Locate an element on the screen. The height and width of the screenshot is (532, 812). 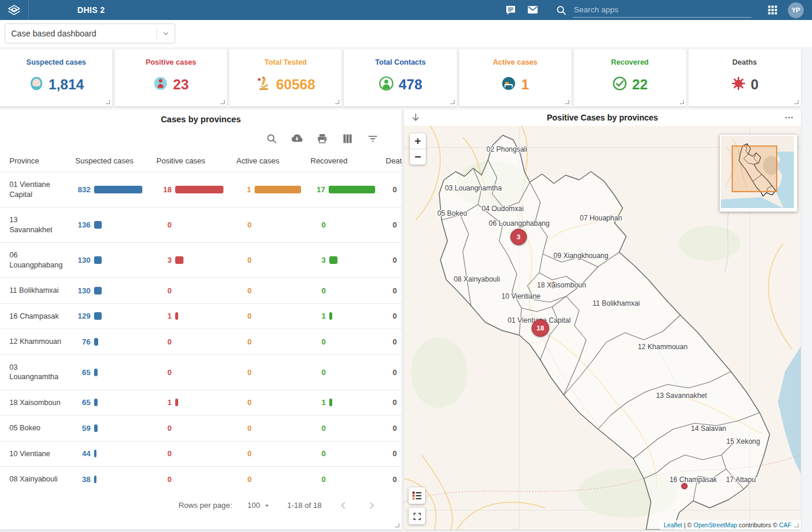
arrow-down-icon is located at coordinates (416, 118).